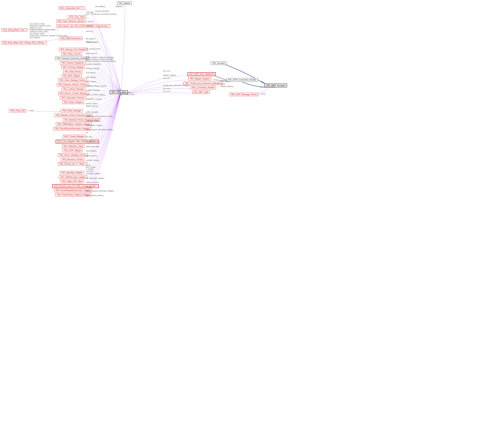  I want to click on label-poa_factory_name: poa_factory_name_, so click(38, 34).